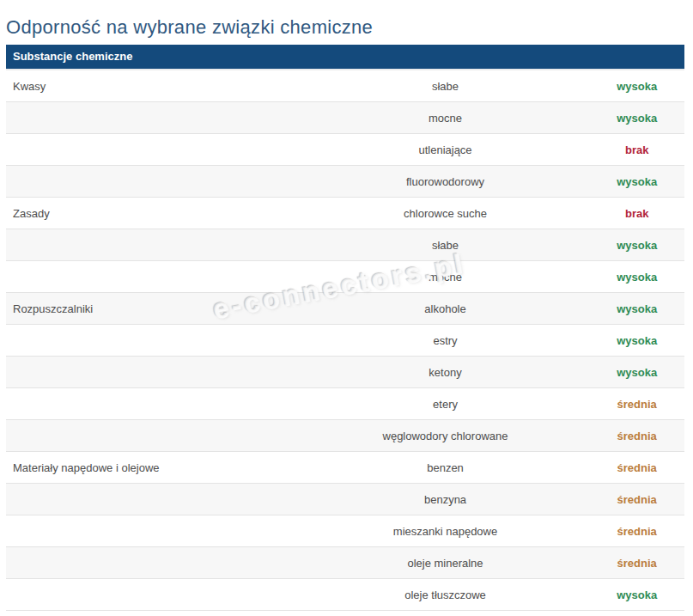 The width and height of the screenshot is (693, 616). What do you see at coordinates (154, 213) in the screenshot?
I see `category-cell: Zasady` at bounding box center [154, 213].